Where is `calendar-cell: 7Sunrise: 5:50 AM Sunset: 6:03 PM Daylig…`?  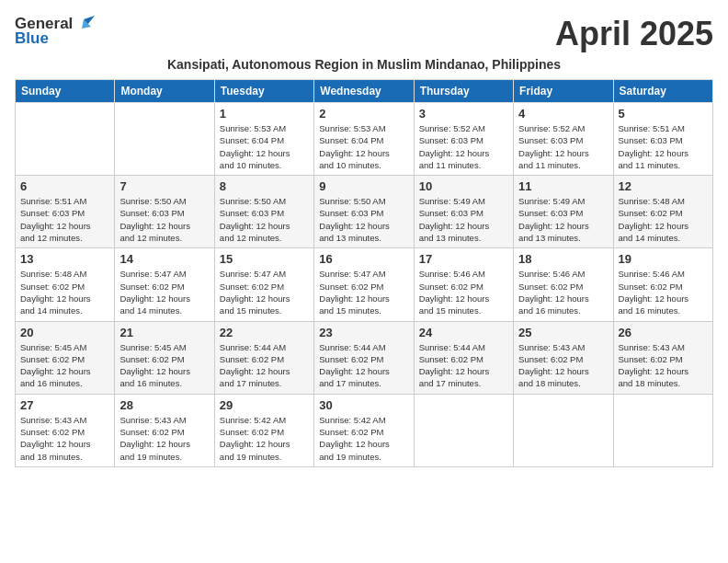
calendar-cell: 7Sunrise: 5:50 AM Sunset: 6:03 PM Daylig… is located at coordinates (165, 212).